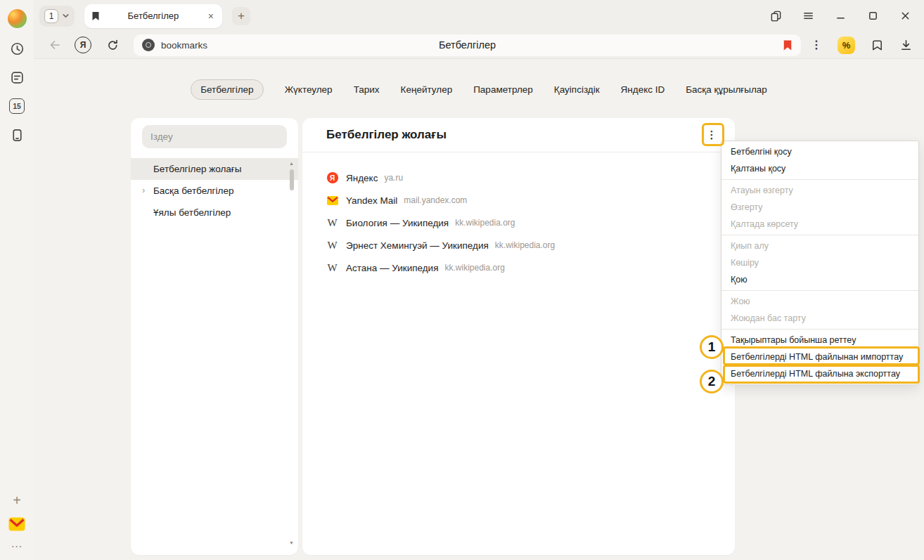 The width and height of the screenshot is (924, 560). Describe the element at coordinates (906, 45) in the screenshot. I see `download-icon` at that location.